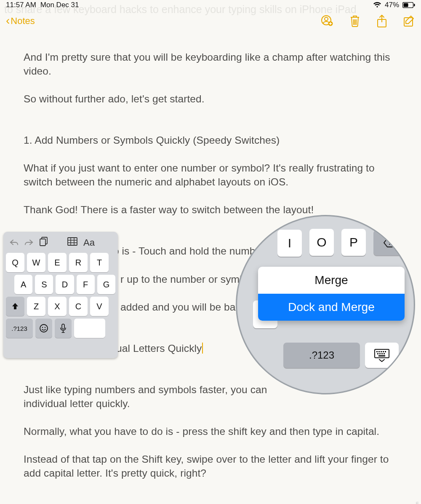  I want to click on keyboard-merge-menu: Merge Dock and Merge, so click(331, 294).